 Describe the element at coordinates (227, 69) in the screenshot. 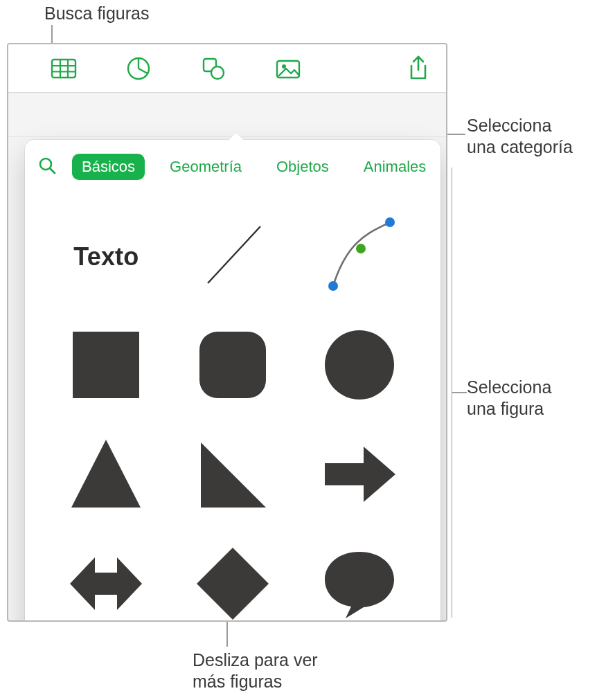

I see `toolbar` at that location.